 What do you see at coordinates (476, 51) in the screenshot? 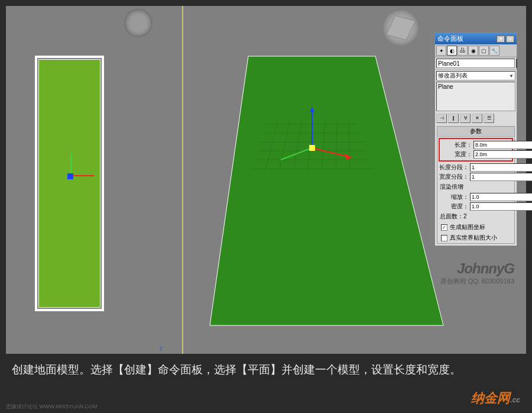
I see `panel-tabs: ✦ ◐ 品 ◉ ▢ 🔧` at bounding box center [476, 51].